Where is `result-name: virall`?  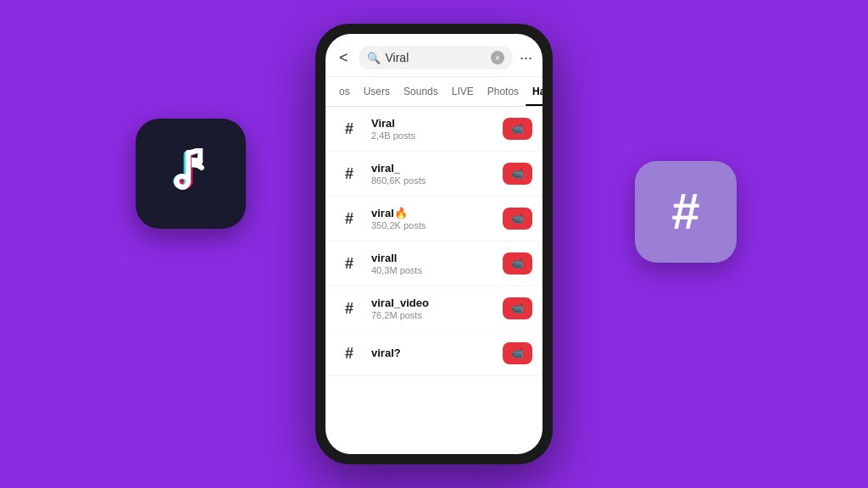
result-name: virall is located at coordinates (432, 258).